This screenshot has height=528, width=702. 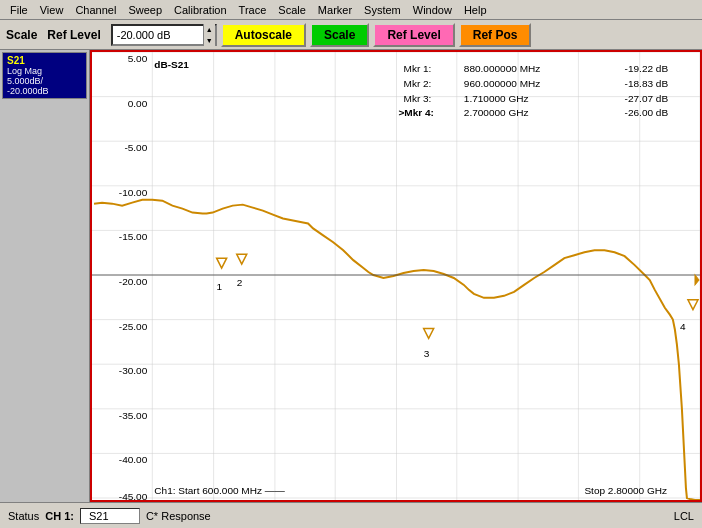 What do you see at coordinates (476, 10) in the screenshot?
I see `menu-help: Help` at bounding box center [476, 10].